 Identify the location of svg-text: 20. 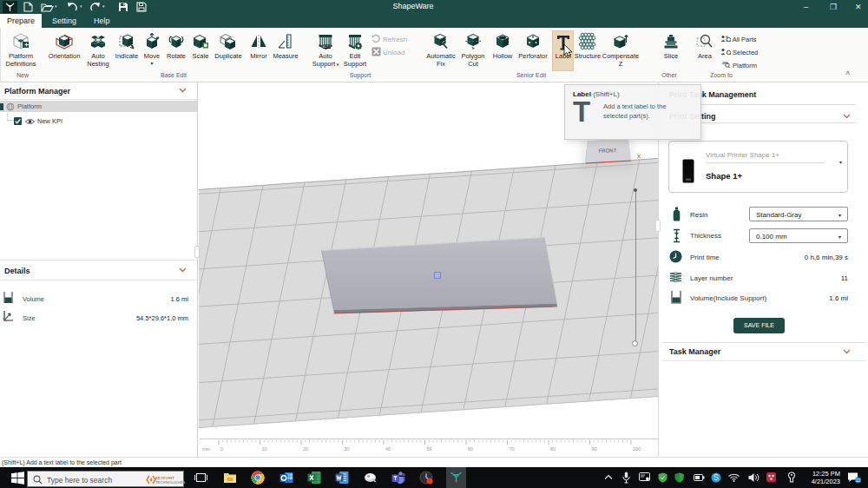
(306, 449).